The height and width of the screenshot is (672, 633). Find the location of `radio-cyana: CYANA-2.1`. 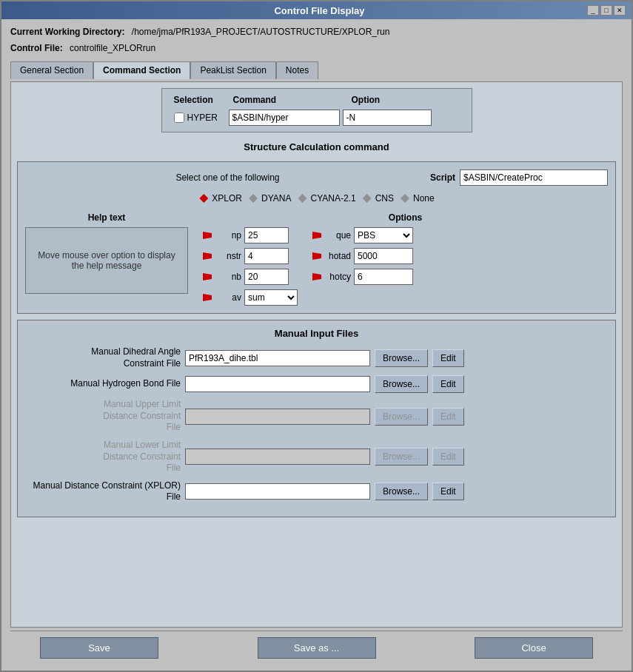

radio-cyana: CYANA-2.1 is located at coordinates (326, 198).